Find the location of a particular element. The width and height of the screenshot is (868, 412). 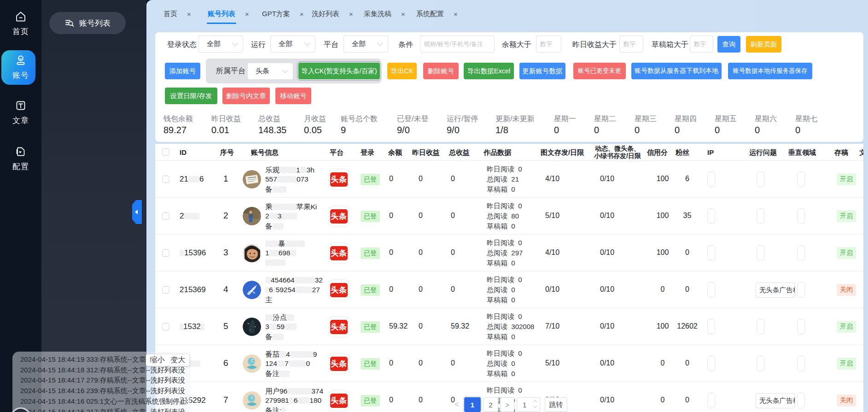

submenu-panel: 账号列表 is located at coordinates (94, 206).